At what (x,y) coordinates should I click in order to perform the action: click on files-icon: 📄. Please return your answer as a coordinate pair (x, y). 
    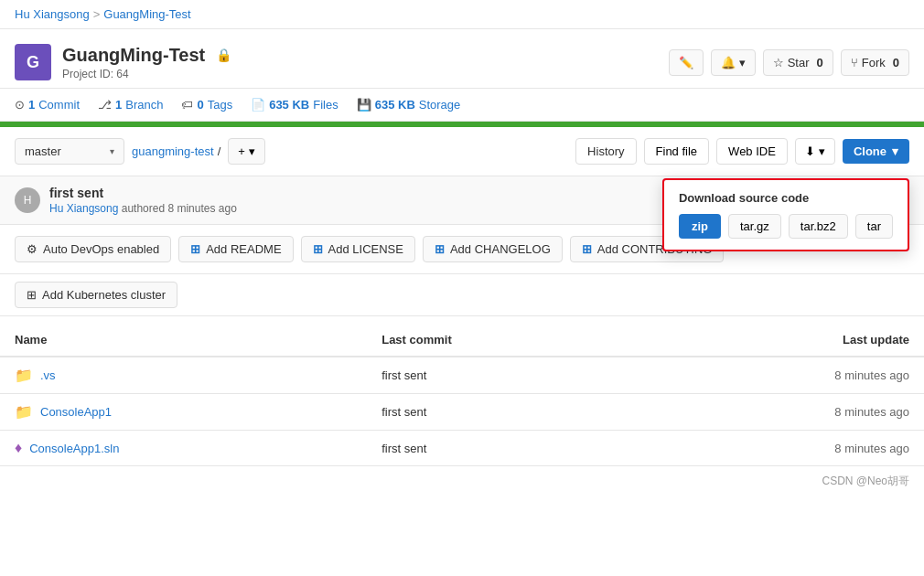
    Looking at the image, I should click on (258, 104).